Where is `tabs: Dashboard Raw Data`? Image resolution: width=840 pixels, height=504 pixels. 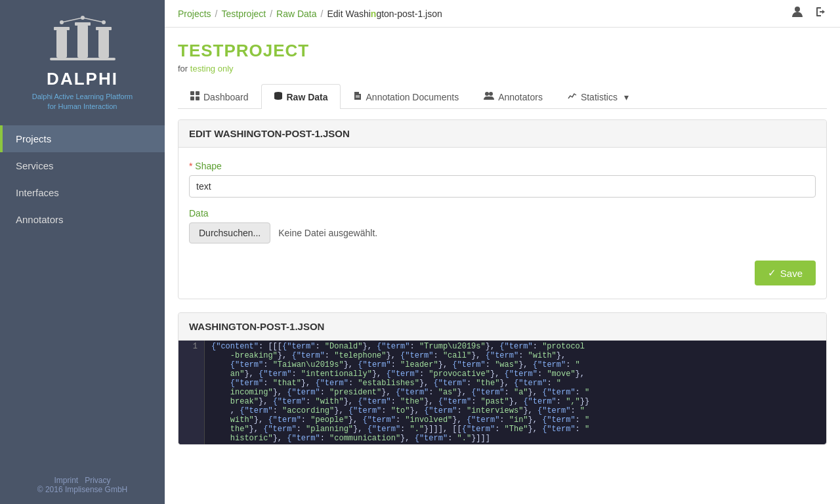
tabs: Dashboard Raw Data is located at coordinates (503, 96).